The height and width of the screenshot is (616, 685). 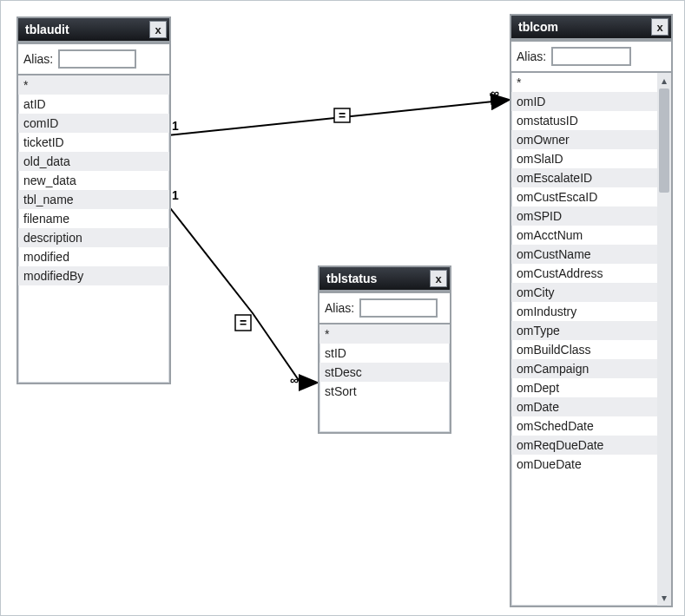 What do you see at coordinates (584, 121) in the screenshot?
I see `field-item: omstatusID` at bounding box center [584, 121].